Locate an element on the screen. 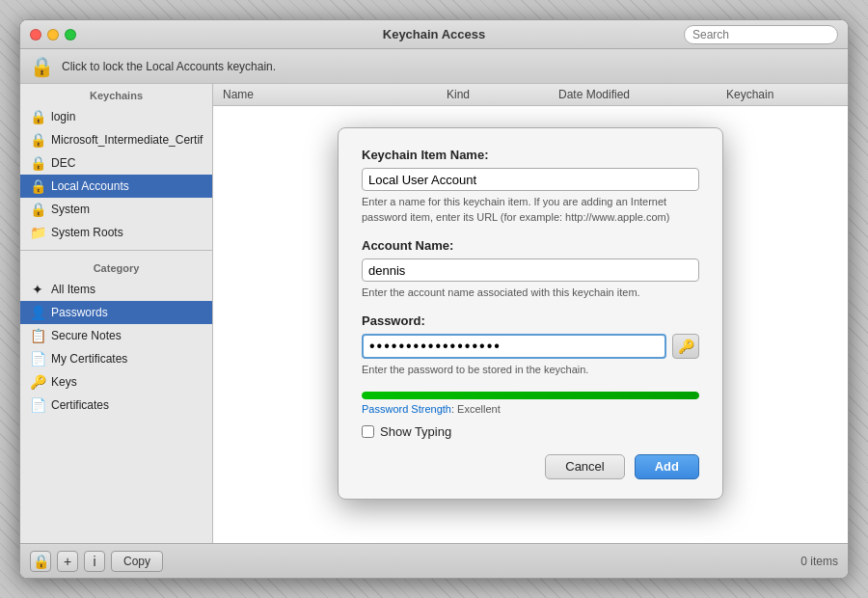  sidebar-divider is located at coordinates (116, 251).